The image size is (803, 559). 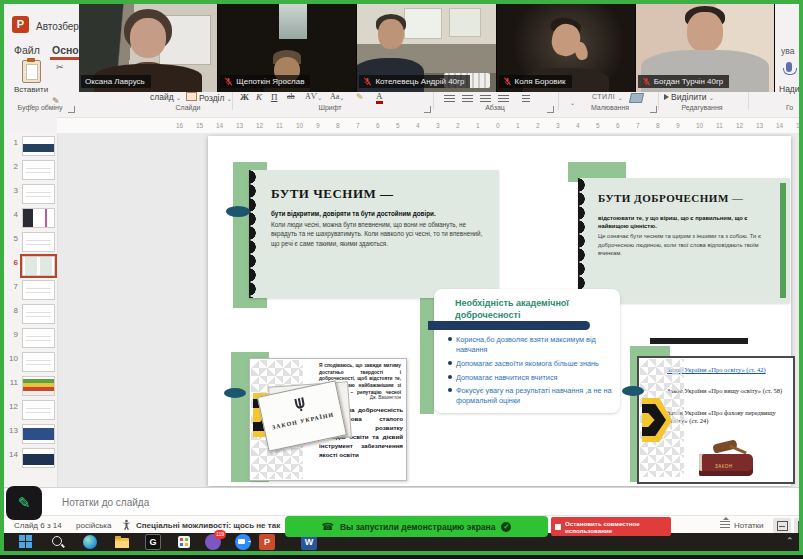 What do you see at coordinates (180, 126) in the screenshot?
I see `ruler-tick-label: 16` at bounding box center [180, 126].